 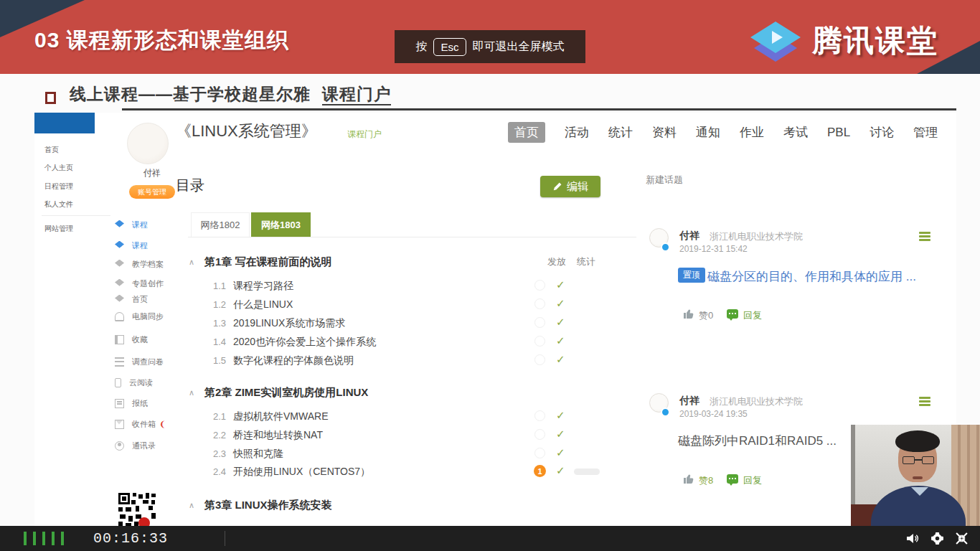 I want to click on tab-notifications: 通知, so click(x=708, y=132).